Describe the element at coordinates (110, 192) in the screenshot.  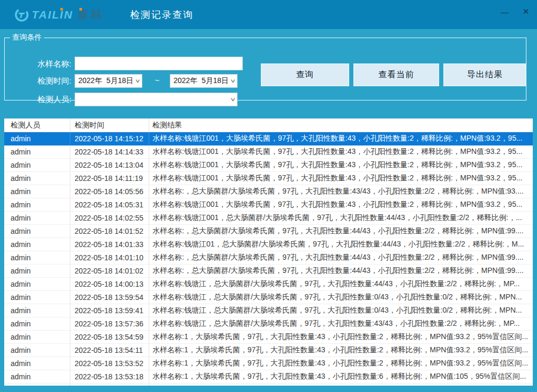
I see `cell-time: 2022-05-18 14:05:56` at that location.